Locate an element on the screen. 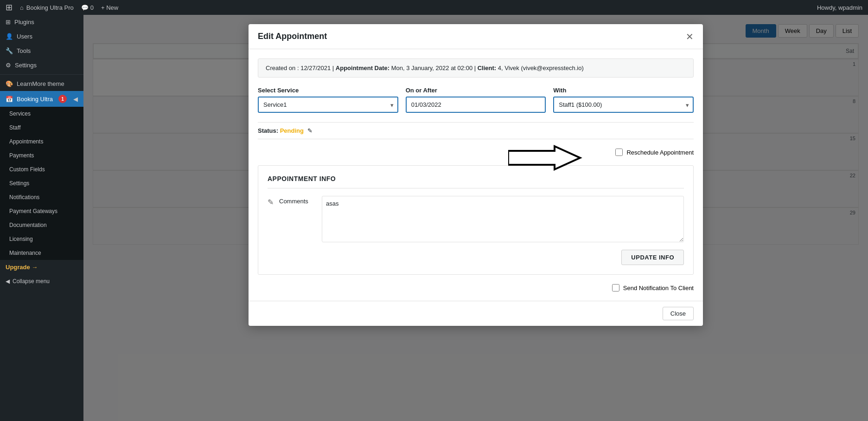 Image resolution: width=868 pixels, height=421 pixels. chevron-icon: ◀ is located at coordinates (76, 99).